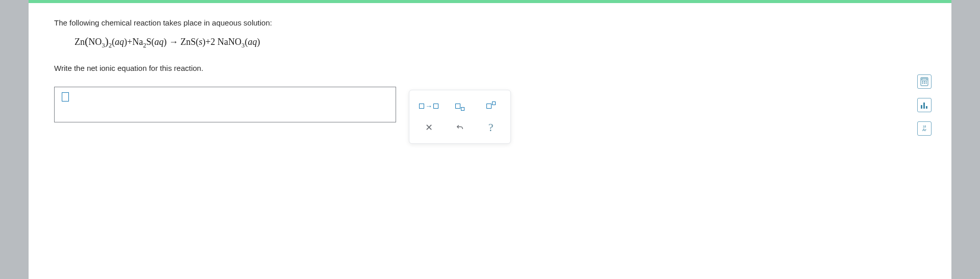  What do you see at coordinates (460, 106) in the screenshot?
I see `toolbox-row-1: →` at bounding box center [460, 106].